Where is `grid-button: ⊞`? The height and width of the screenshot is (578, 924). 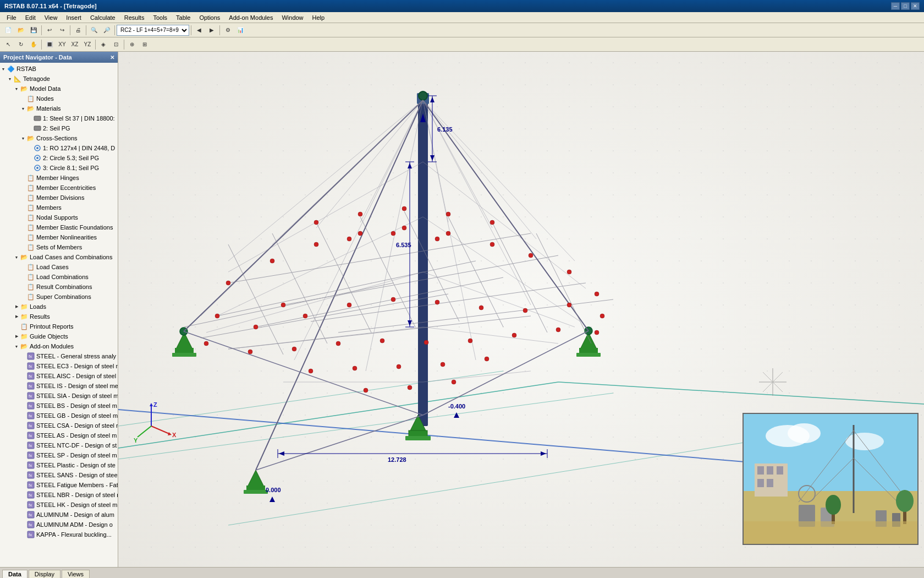 grid-button: ⊞ is located at coordinates (145, 45).